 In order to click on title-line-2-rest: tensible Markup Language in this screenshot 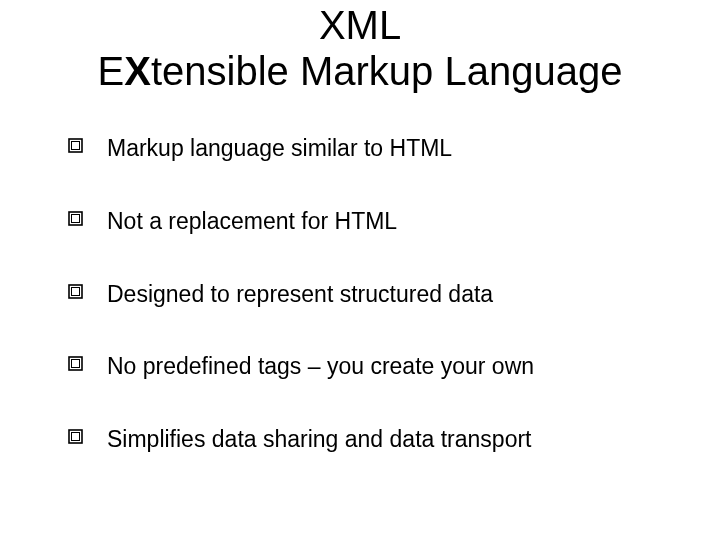, I will do `click(386, 71)`.